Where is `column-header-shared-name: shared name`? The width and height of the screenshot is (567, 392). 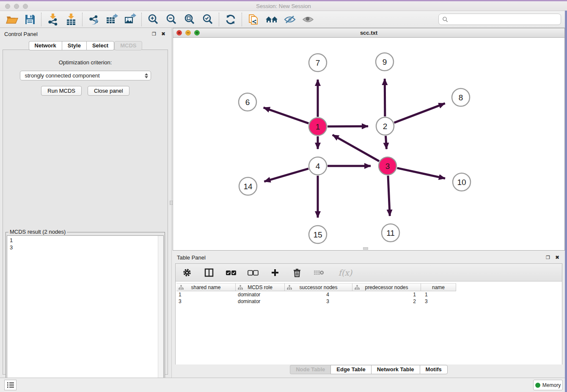
column-header-shared-name: shared name is located at coordinates (206, 287).